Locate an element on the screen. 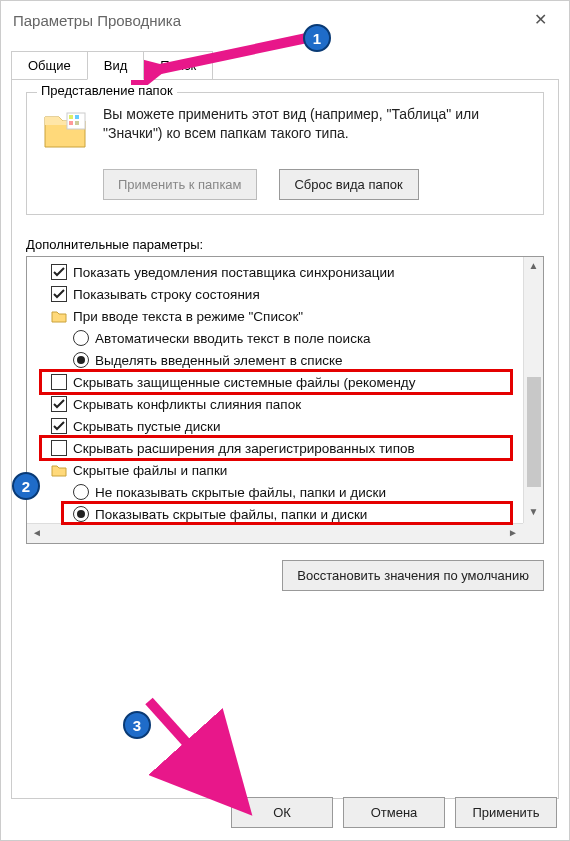 The width and height of the screenshot is (570, 841). folder-views-text: Вы можете применить этот вид (например, … is located at coordinates (316, 124).